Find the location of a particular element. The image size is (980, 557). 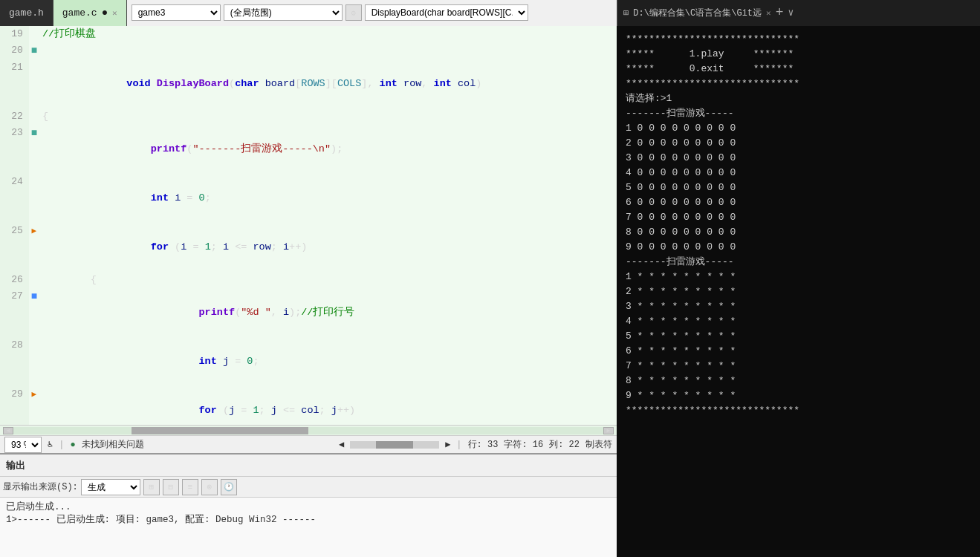

table-row: 24 int i = 0; is located at coordinates (308, 198).